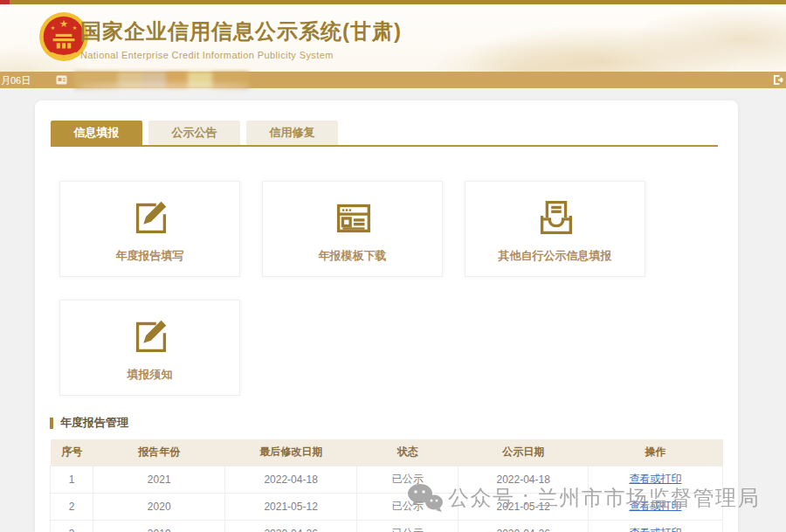 This screenshot has width=786, height=532. What do you see at coordinates (393, 2) in the screenshot?
I see `top-accent-strip` at bounding box center [393, 2].